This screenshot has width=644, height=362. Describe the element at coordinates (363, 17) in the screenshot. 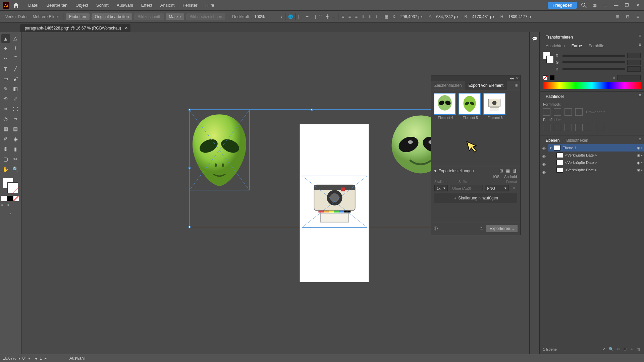

I see `dist-left-icon: ⦀` at that location.